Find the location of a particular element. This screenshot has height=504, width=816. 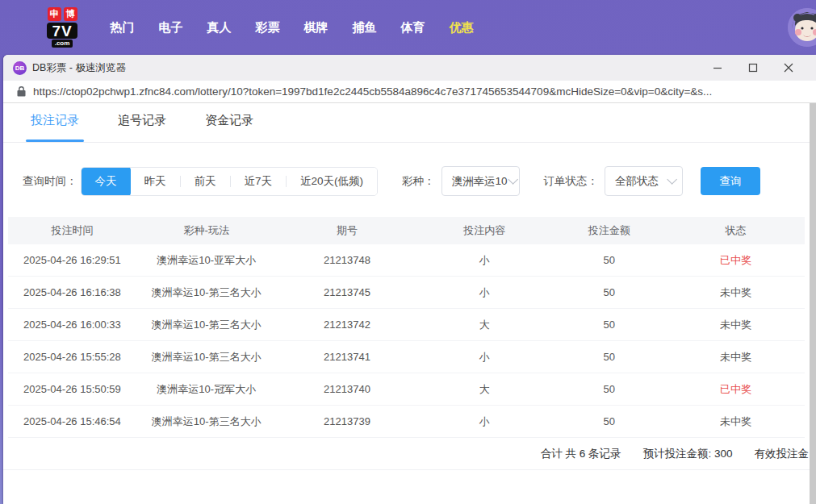

maximize-button is located at coordinates (753, 68).